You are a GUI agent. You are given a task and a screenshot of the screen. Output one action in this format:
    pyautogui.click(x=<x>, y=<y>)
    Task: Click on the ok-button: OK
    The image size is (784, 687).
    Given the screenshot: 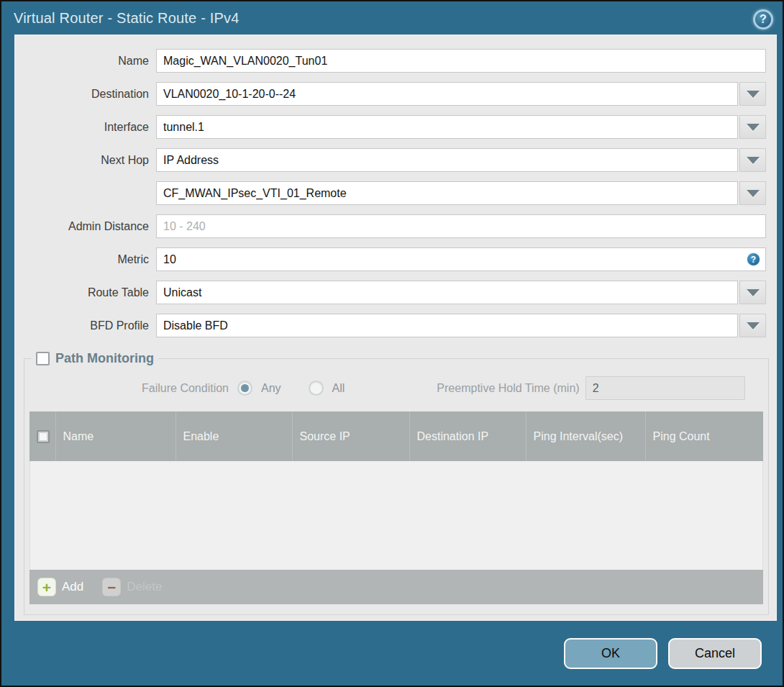 What is the action you would take?
    pyautogui.click(x=611, y=653)
    